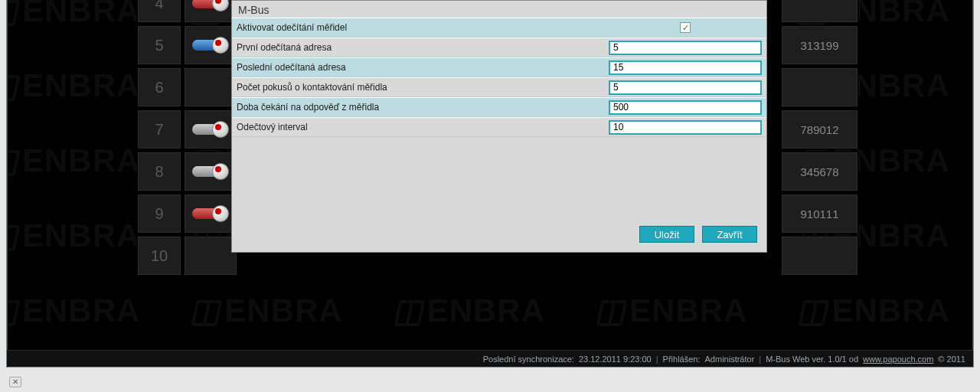 Image resolution: width=980 pixels, height=392 pixels. What do you see at coordinates (499, 67) in the screenshot?
I see `field-last-row: Poslední odečítaná adresa` at bounding box center [499, 67].